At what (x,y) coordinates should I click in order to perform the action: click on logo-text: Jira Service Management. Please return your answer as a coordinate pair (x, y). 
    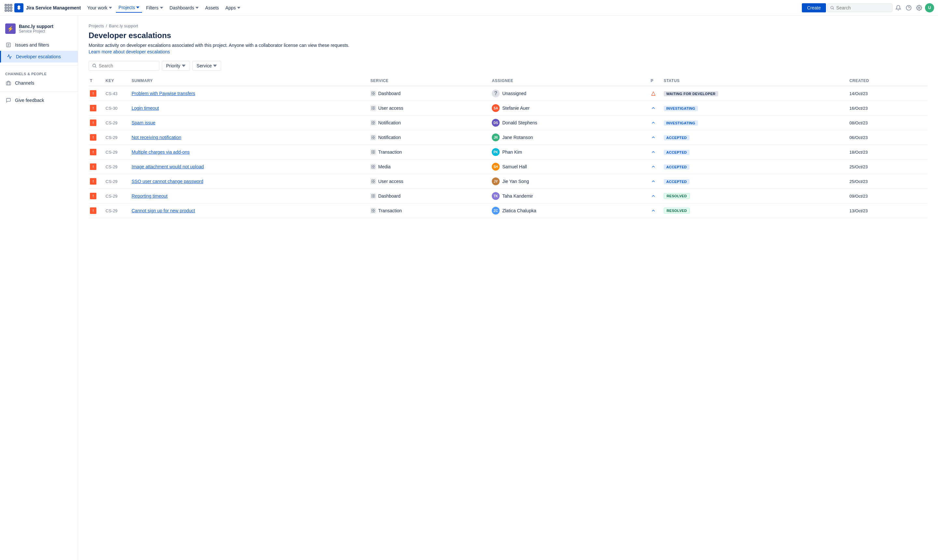
    Looking at the image, I should click on (54, 8).